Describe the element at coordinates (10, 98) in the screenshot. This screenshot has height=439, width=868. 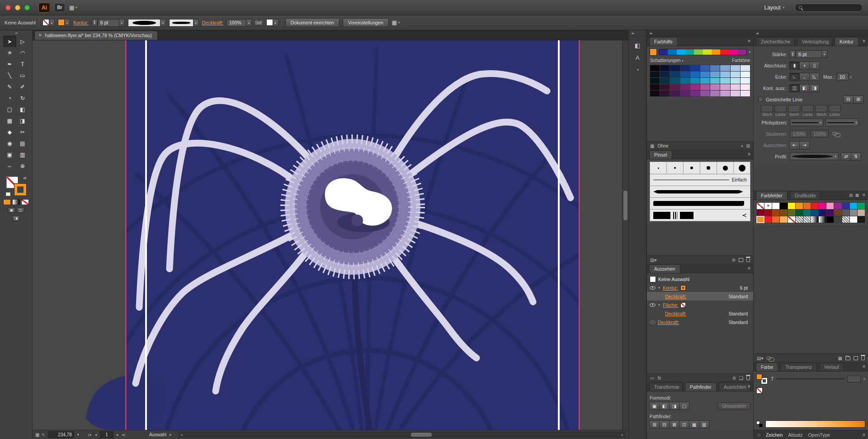
I see `tool-button: ◔` at that location.